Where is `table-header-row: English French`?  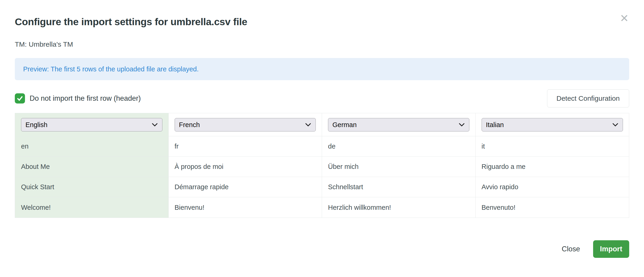 table-header-row: English French is located at coordinates (322, 125).